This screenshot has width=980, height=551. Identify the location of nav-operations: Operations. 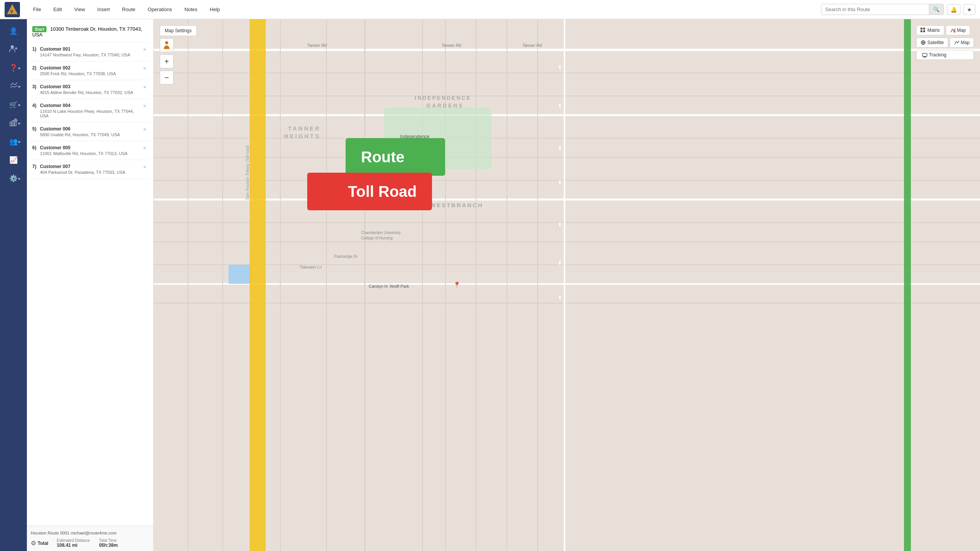
(160, 9).